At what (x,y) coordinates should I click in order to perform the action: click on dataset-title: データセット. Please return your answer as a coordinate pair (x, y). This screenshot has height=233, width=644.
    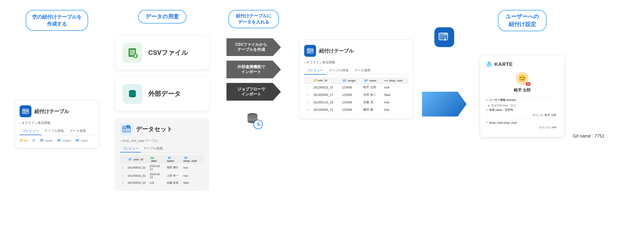
    Looking at the image, I should click on (154, 129).